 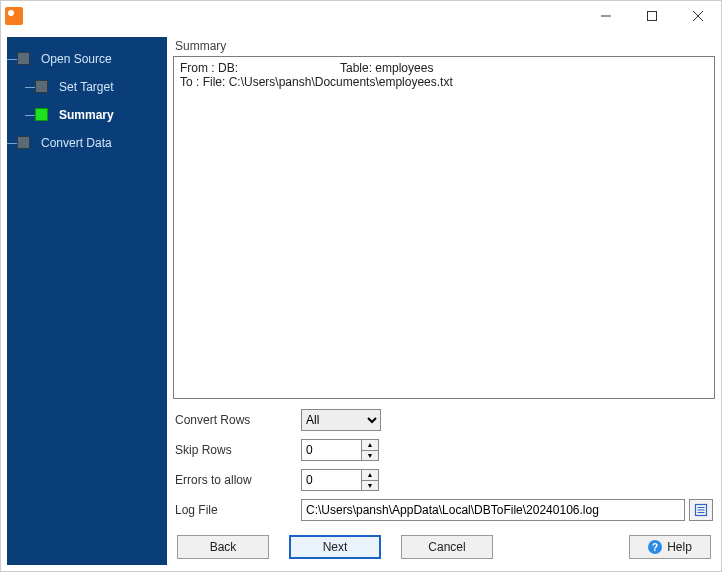 What do you see at coordinates (341, 480) in the screenshot?
I see `errors-spinner: ▲▼` at bounding box center [341, 480].